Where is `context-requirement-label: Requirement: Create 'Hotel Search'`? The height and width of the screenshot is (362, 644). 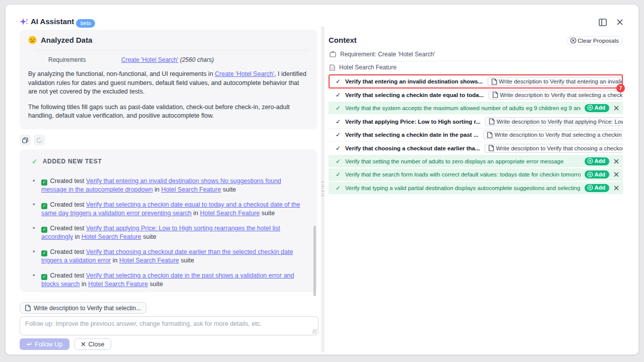
context-requirement-label: Requirement: Create 'Hotel Search' is located at coordinates (387, 54).